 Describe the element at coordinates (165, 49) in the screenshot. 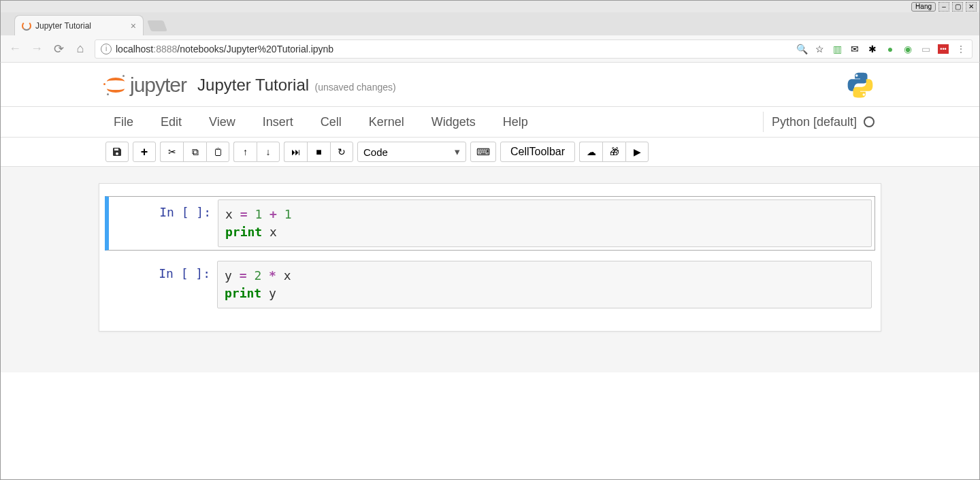

I see `url-port: :8888` at that location.